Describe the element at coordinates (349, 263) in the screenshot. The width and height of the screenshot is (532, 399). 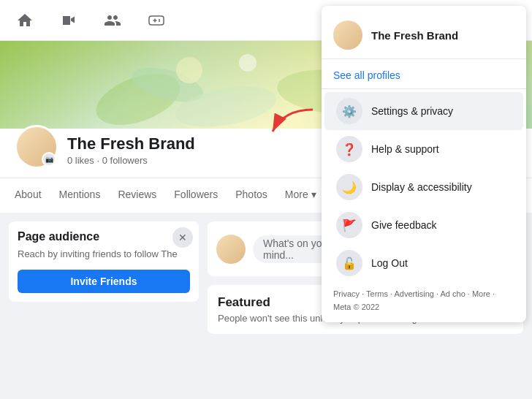
I see `logout-icon: 🔓` at that location.